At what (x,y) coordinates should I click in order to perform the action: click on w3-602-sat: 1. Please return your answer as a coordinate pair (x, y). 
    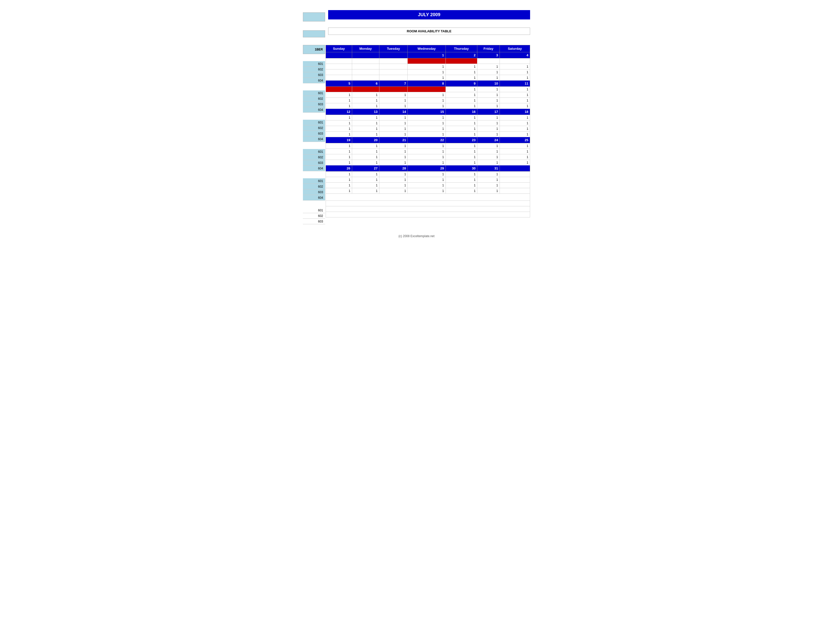
    Looking at the image, I should click on (515, 123).